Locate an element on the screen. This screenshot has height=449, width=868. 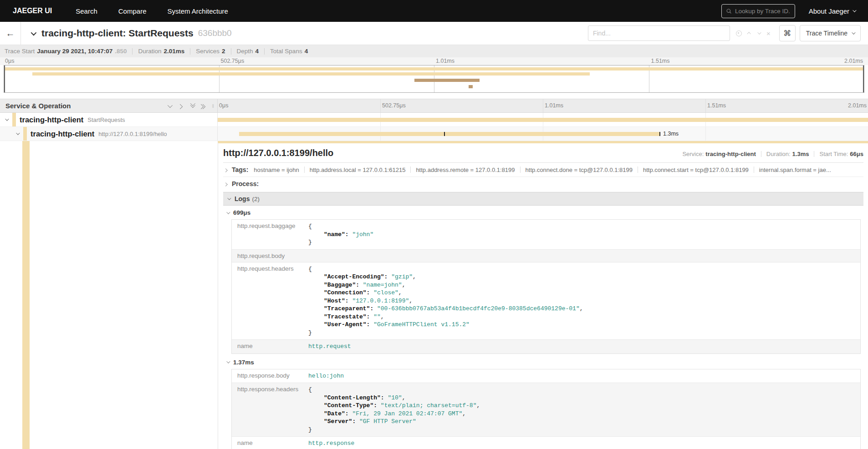
log-field-value: {"name": "john"} is located at coordinates (582, 235).